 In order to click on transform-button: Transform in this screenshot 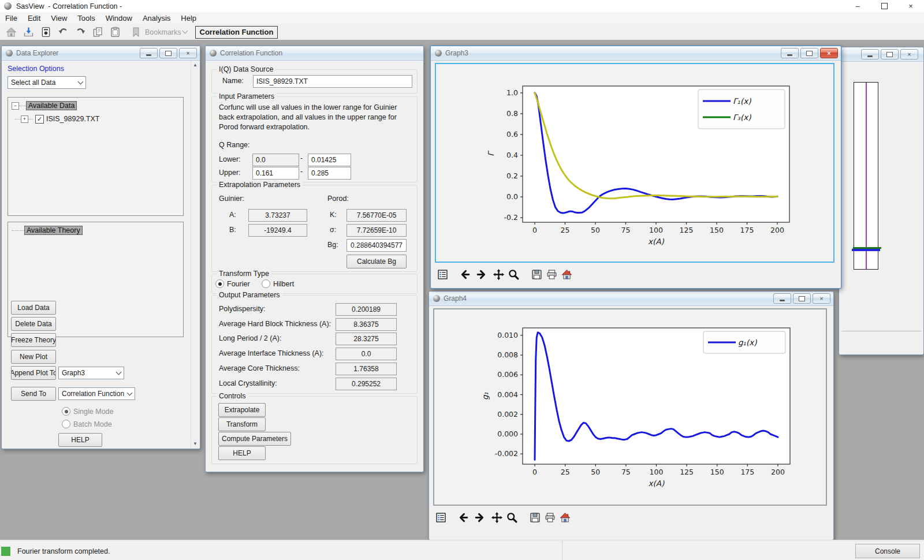, I will do `click(242, 424)`.